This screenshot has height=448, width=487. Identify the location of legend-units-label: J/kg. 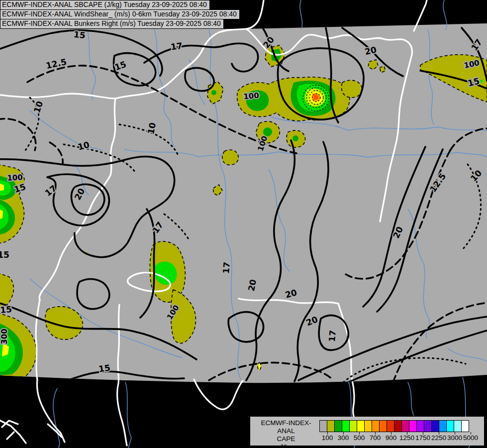
(286, 446).